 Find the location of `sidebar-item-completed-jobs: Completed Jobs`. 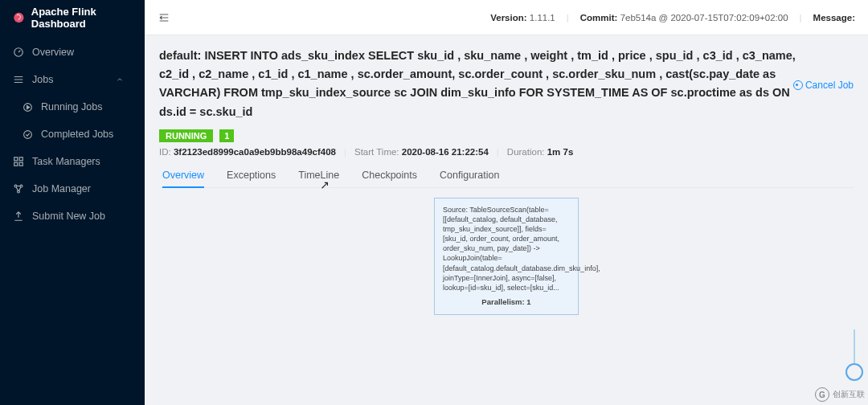

sidebar-item-completed-jobs: Completed Jobs is located at coordinates (72, 134).